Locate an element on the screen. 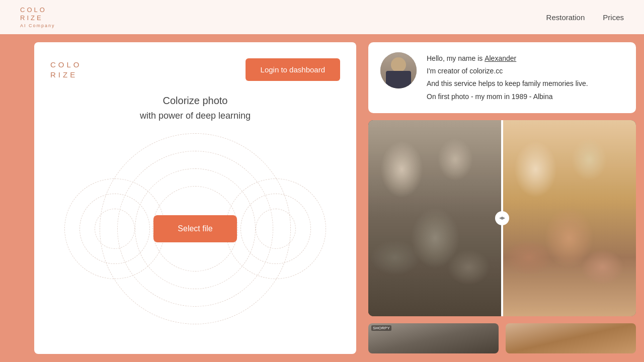 The image size is (644, 362). thumbnail-1: SHORPY is located at coordinates (434, 338).